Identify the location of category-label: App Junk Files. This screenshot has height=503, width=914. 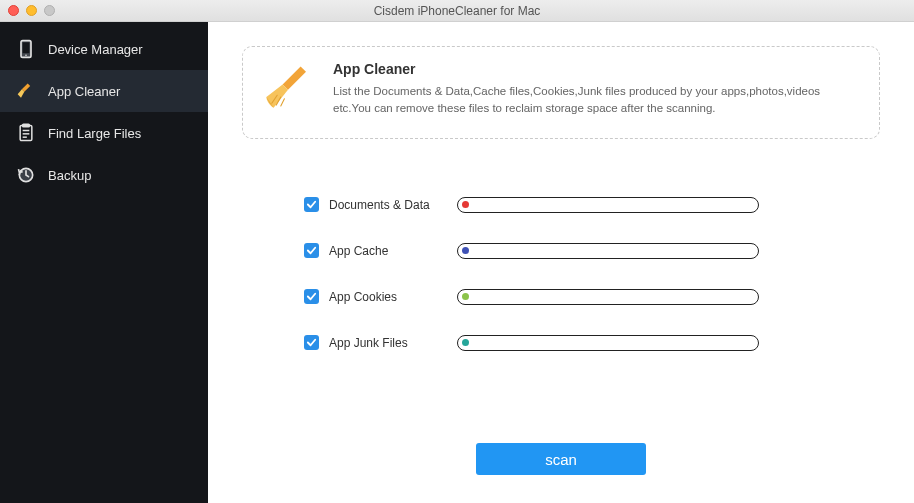
(393, 343).